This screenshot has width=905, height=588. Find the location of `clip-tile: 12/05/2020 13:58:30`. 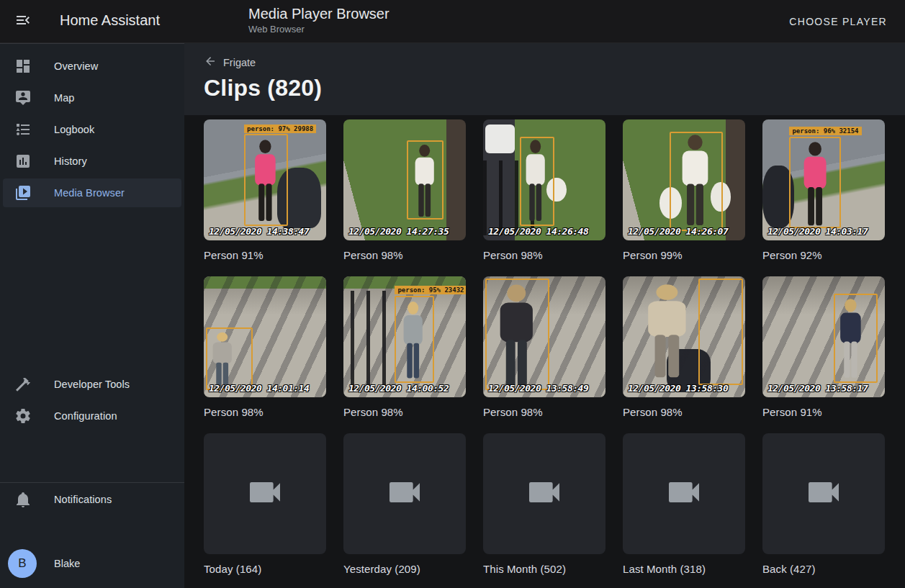

clip-tile: 12/05/2020 13:58:30 is located at coordinates (684, 337).